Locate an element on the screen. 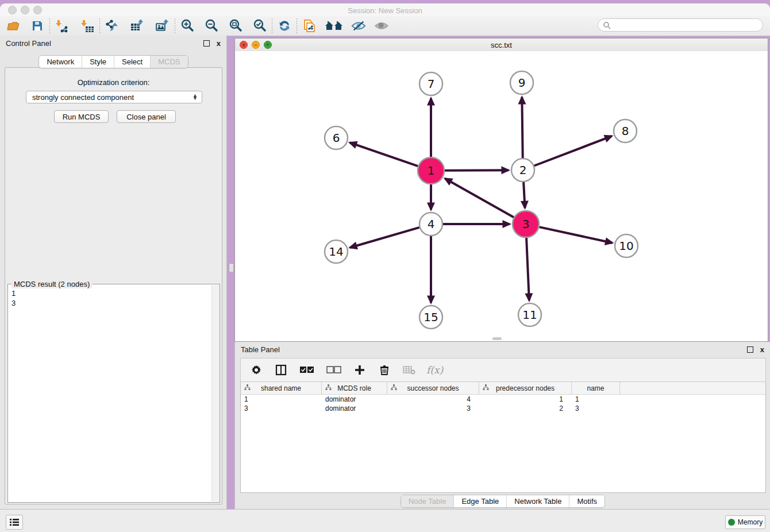  node-label-8: 8 is located at coordinates (625, 131).